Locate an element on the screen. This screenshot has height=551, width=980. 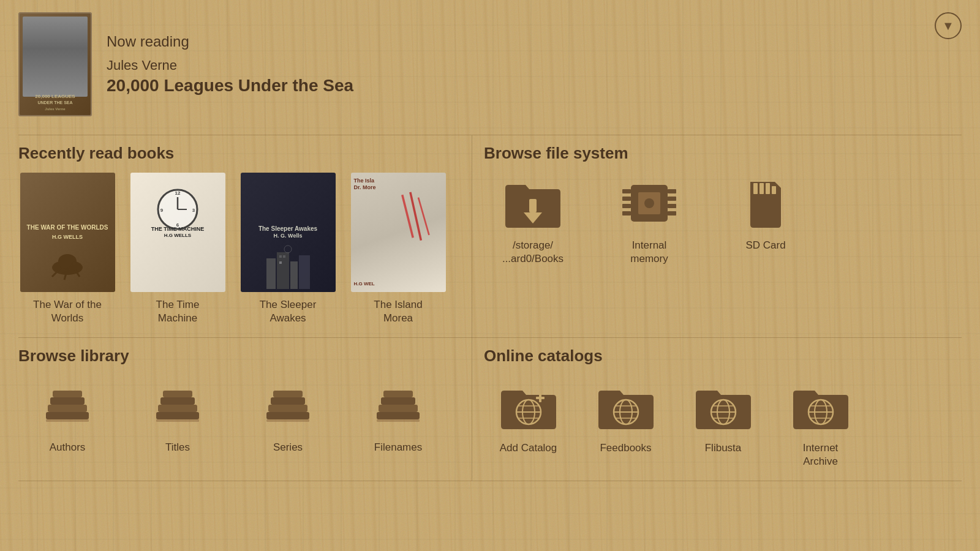
catalog-item-feedbooks: Feedbooks is located at coordinates (626, 415).